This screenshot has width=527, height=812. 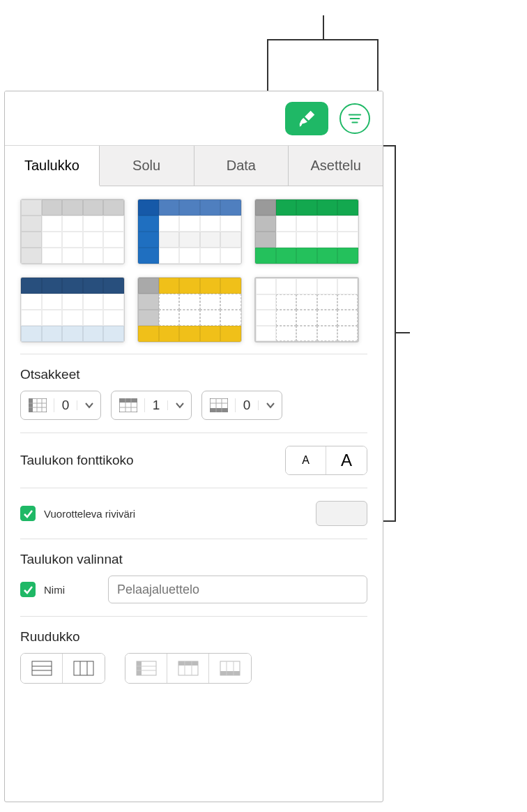 What do you see at coordinates (194, 276) in the screenshot?
I see `table-styles-grid` at bounding box center [194, 276].